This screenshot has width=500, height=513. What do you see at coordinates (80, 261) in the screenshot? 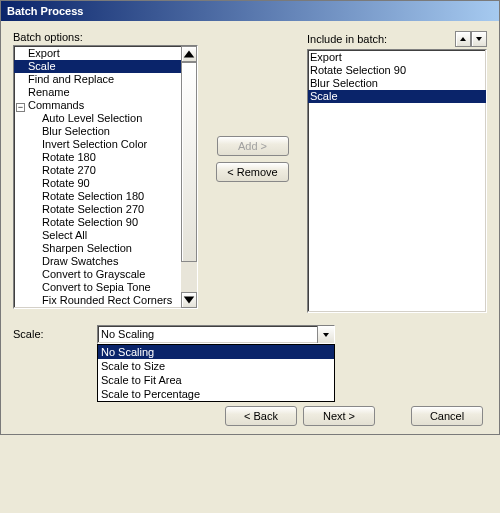
I see `tree-item-label: Draw Swatches` at bounding box center [80, 261].